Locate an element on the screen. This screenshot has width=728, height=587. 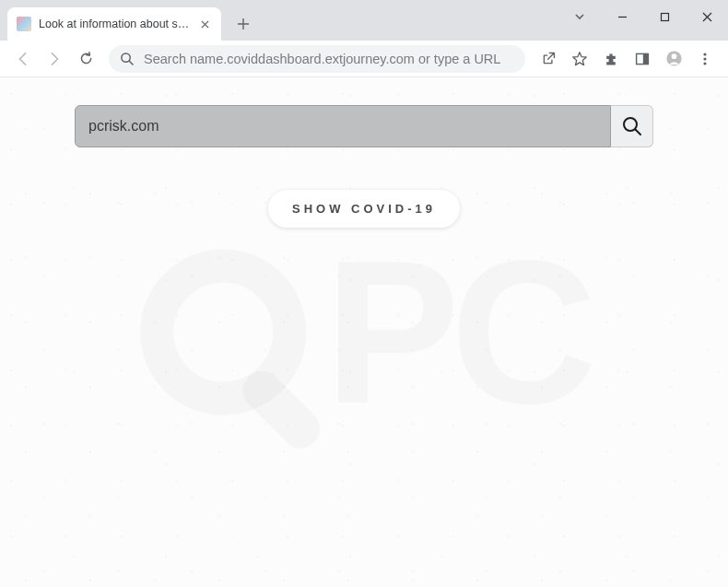
magnify-icon is located at coordinates (632, 126).